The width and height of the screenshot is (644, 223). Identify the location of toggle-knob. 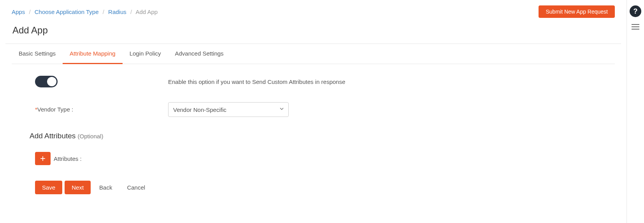
(52, 82).